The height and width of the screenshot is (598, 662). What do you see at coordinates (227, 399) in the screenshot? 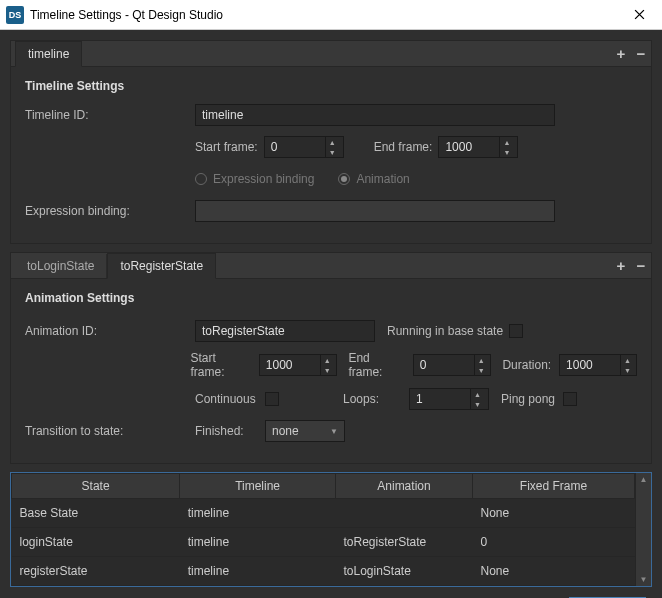
I see `continuous-label: Continuous` at bounding box center [227, 399].